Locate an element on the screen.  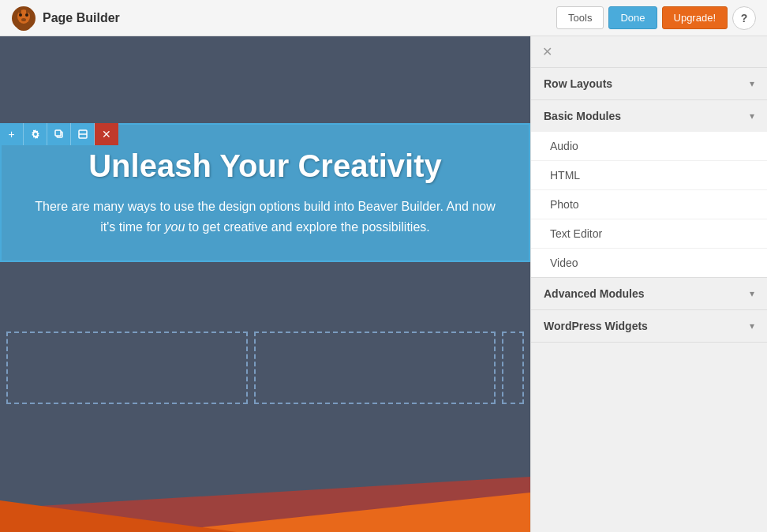
help-button: ? is located at coordinates (744, 18).